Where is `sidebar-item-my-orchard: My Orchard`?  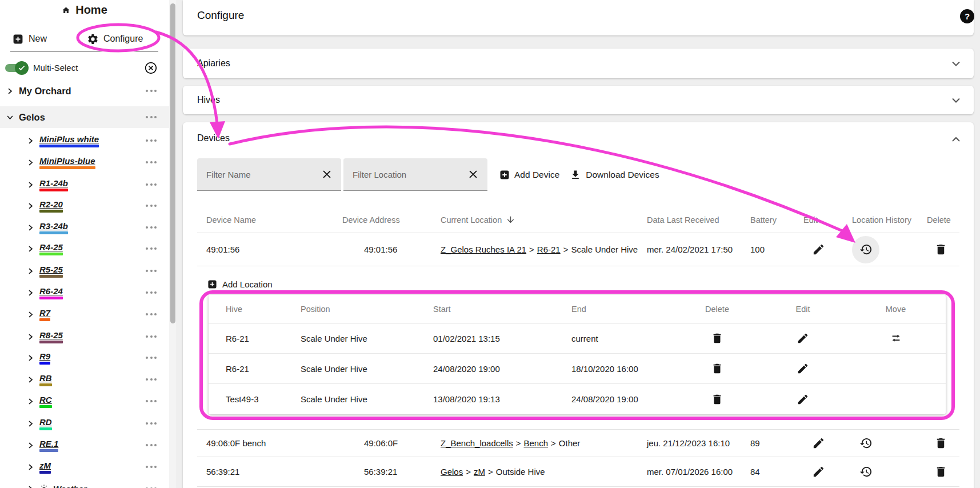 sidebar-item-my-orchard: My Orchard is located at coordinates (85, 91).